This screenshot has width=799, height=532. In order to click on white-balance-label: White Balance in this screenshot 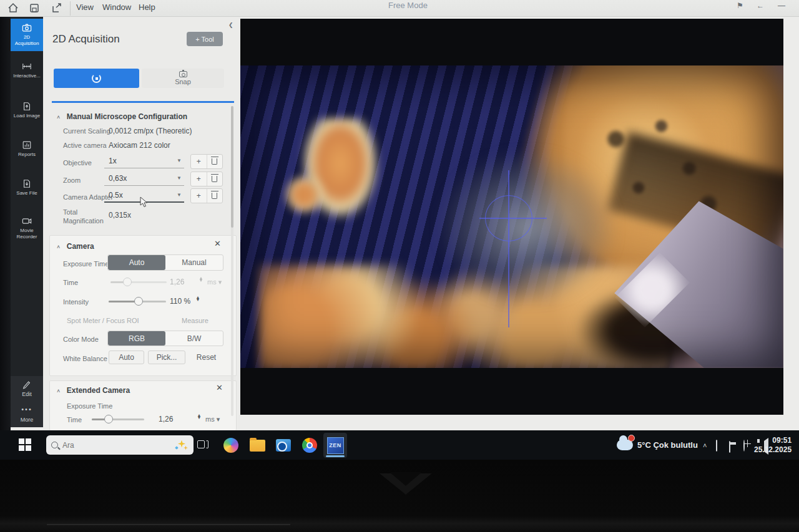, I will do `click(85, 359)`.